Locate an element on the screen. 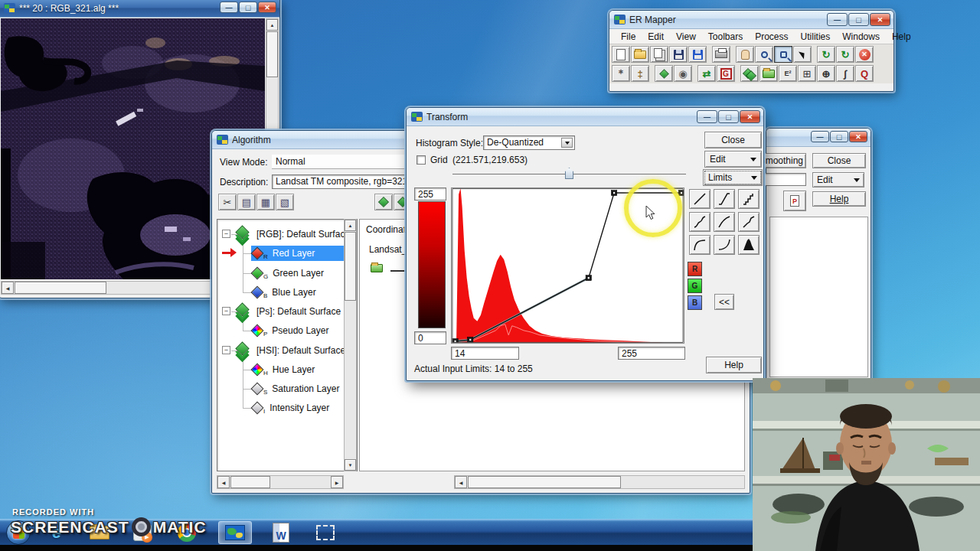  preset-steep-linear-button is located at coordinates (724, 199).